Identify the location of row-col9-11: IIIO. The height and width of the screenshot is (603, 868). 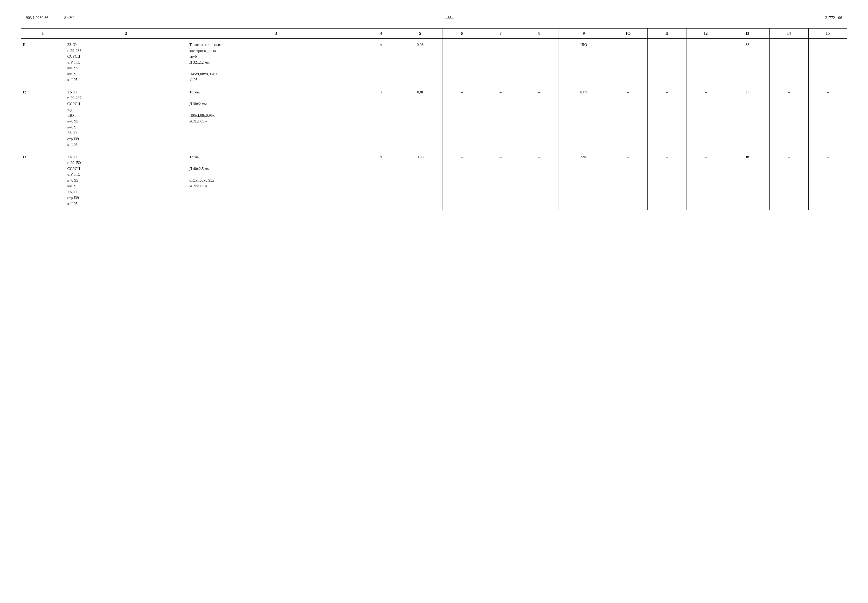
(584, 62).